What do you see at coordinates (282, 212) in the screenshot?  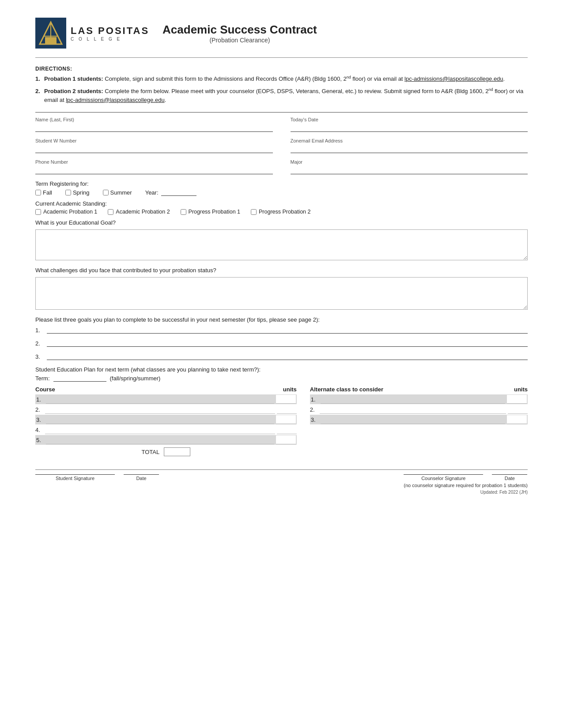 I see `standing-checkboxes: Academic Probation 1 Academic Probation …` at bounding box center [282, 212].